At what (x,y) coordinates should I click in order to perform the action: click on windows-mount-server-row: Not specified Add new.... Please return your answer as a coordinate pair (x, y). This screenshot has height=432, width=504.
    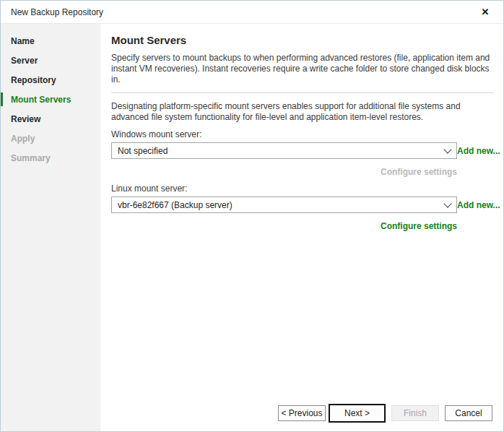
    Looking at the image, I should click on (306, 150).